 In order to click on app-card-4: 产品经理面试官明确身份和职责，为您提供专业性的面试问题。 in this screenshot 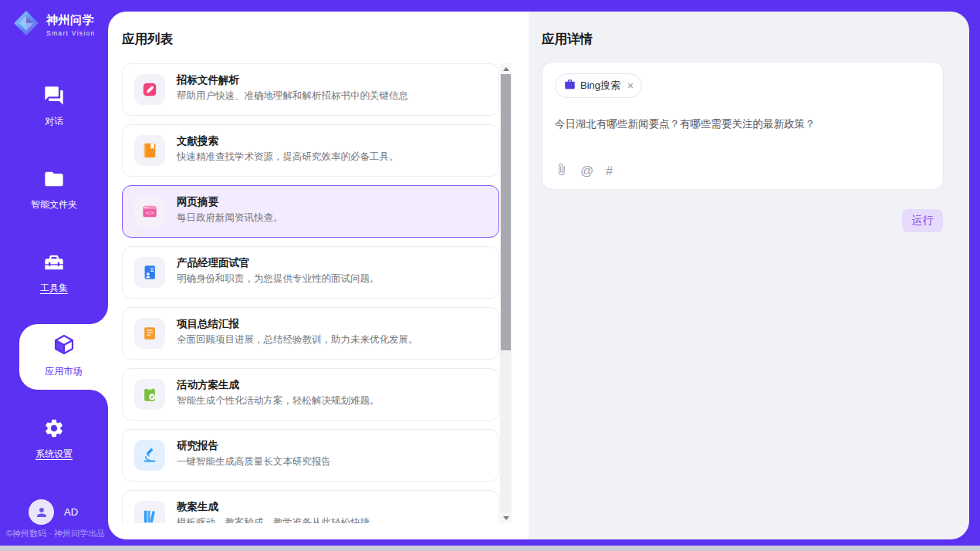, I will do `click(310, 272)`.